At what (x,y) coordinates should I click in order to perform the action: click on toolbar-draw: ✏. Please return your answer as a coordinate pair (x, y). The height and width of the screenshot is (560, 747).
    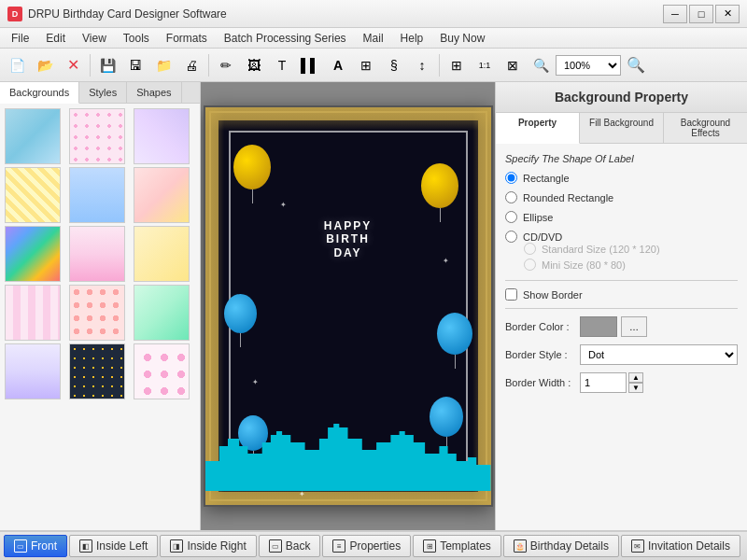
    Looking at the image, I should click on (226, 65).